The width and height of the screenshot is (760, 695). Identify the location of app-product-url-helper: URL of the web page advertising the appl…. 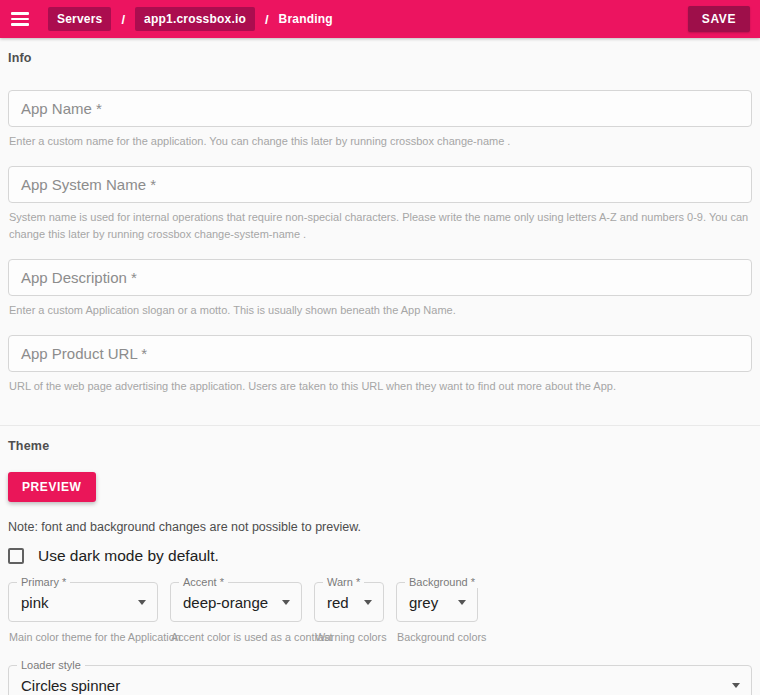
(380, 386).